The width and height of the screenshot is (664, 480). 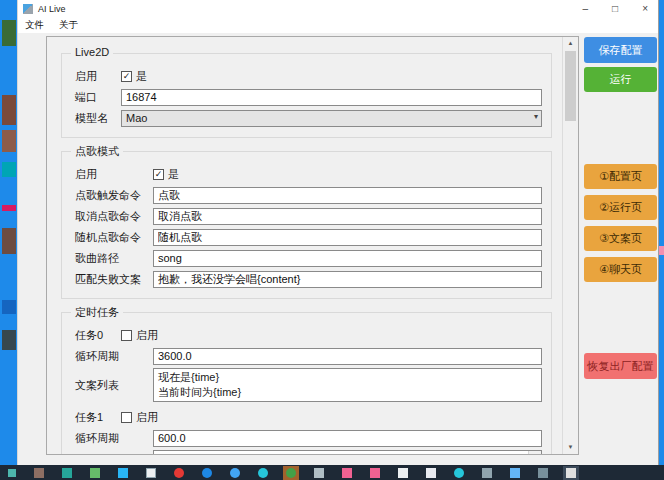 I want to click on model-select-value: Mao, so click(x=136, y=118).